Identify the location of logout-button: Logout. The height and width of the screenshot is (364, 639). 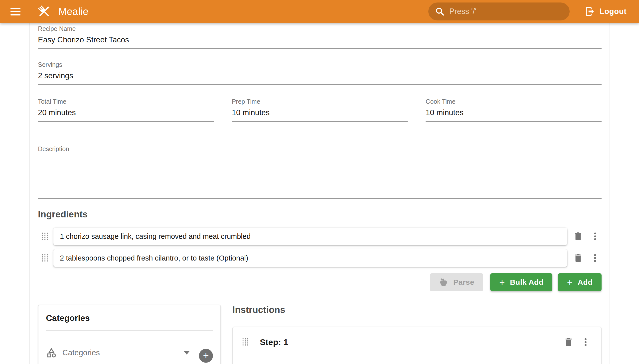
(606, 12).